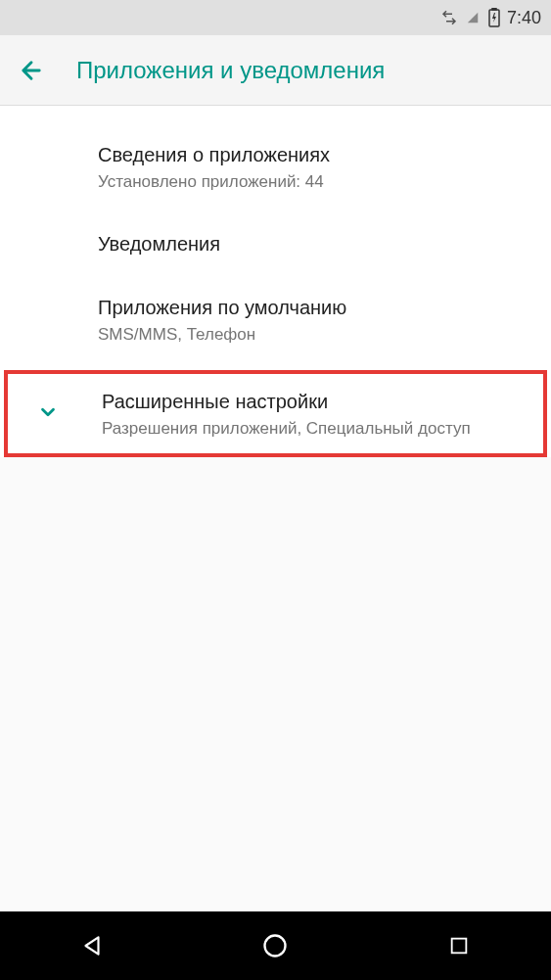 This screenshot has width=551, height=980. What do you see at coordinates (31, 70) in the screenshot?
I see `back-arrow-icon` at bounding box center [31, 70].